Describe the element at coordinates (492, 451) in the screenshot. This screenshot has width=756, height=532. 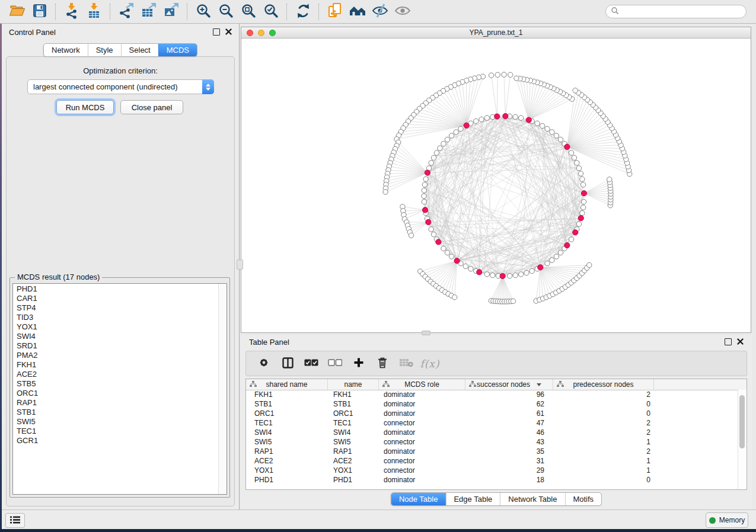
I see `table-row: RAP1RAP1dominator352` at that location.